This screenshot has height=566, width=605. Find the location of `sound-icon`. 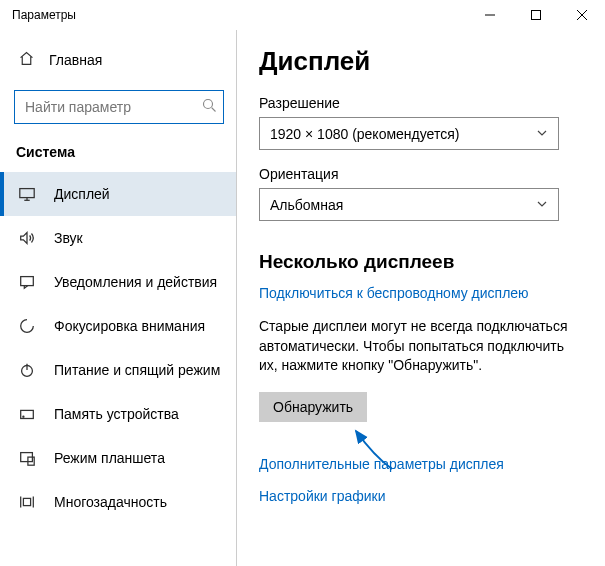

sound-icon is located at coordinates (27, 238).